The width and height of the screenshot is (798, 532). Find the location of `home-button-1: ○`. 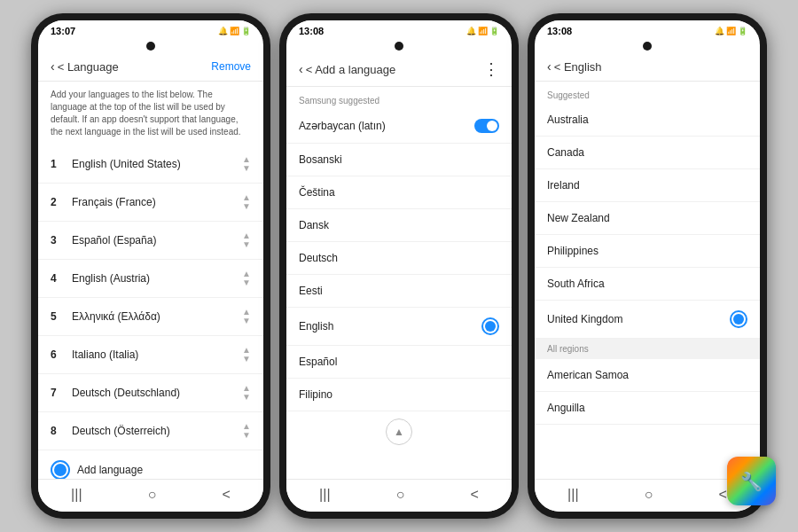

home-button-1: ○ is located at coordinates (153, 495).